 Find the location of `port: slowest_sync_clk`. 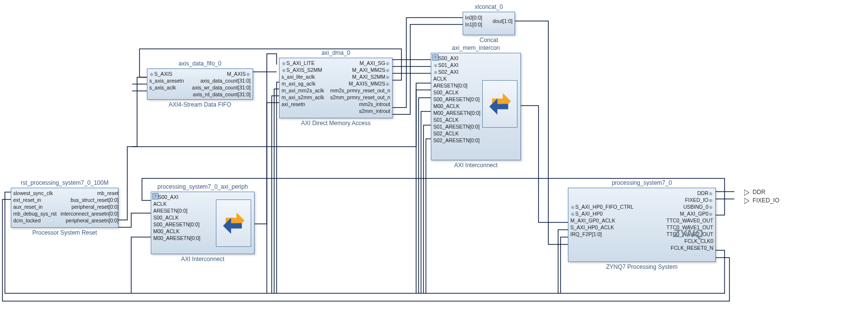

port: slowest_sync_clk is located at coordinates (33, 193).